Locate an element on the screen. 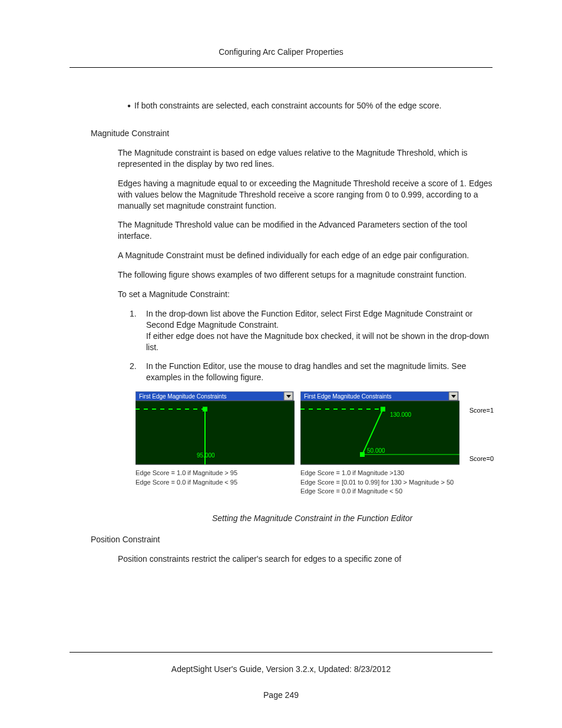 The height and width of the screenshot is (728, 562). chart-right-caption-b: Edge Score = [0.01 to 0.99] for 130 > Ma… is located at coordinates (380, 482).